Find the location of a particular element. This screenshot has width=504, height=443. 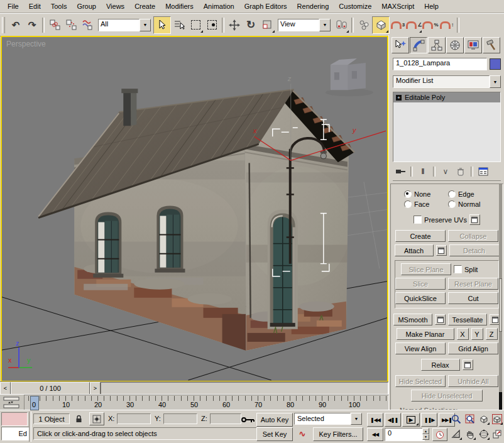

current-frame-field: 0 is located at coordinates (405, 435).